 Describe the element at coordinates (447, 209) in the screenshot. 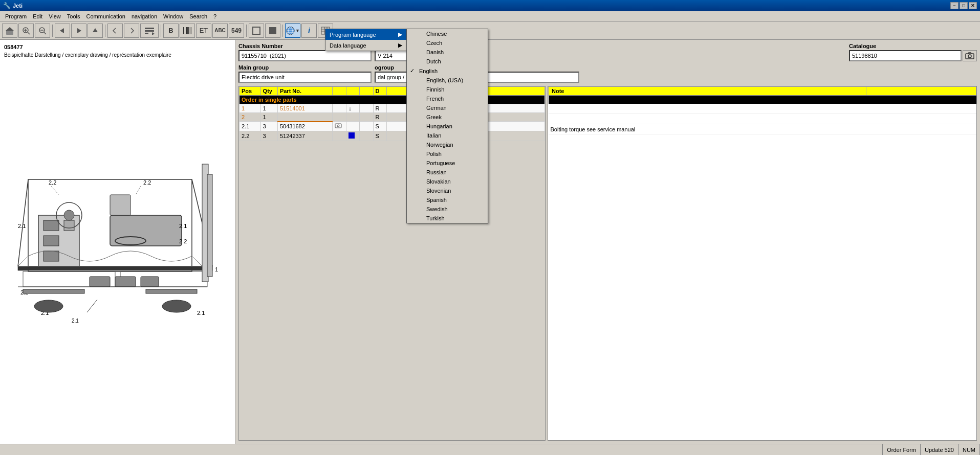

I see `lang-swedish: Swedish` at that location.